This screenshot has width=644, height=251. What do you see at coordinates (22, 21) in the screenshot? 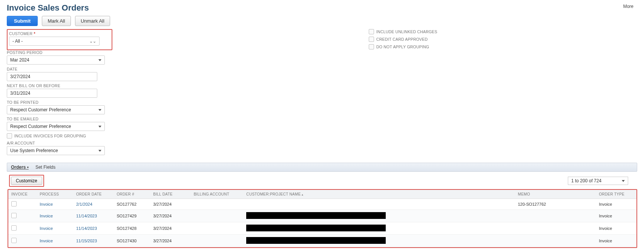
I see `submit-button: Submit` at bounding box center [22, 21].